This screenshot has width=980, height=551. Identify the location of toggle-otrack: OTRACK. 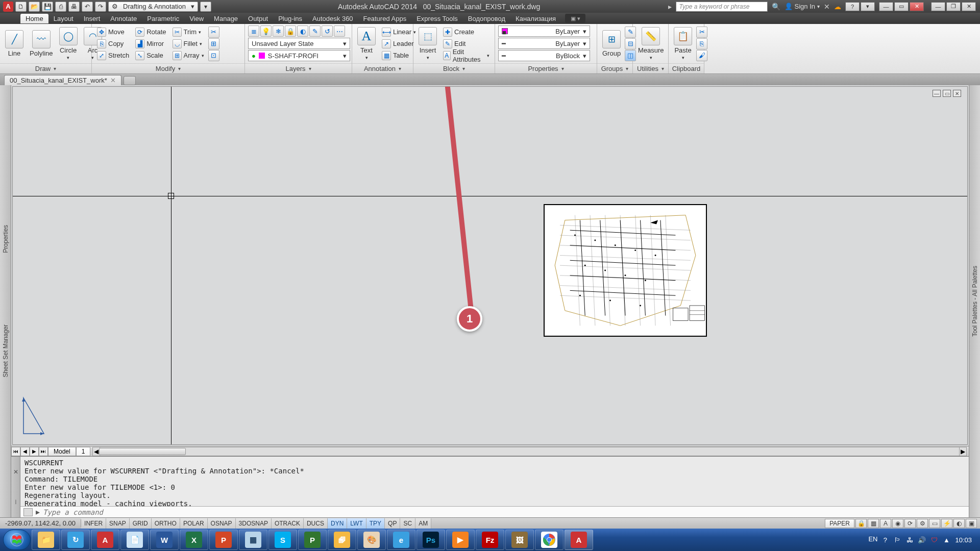
(288, 523).